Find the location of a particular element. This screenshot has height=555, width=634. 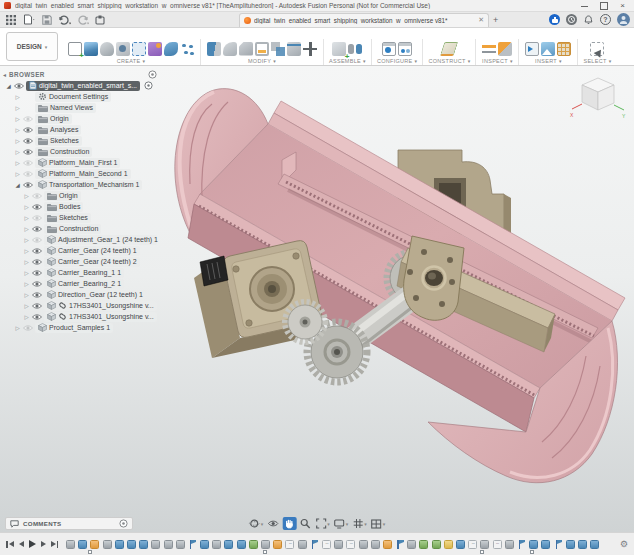

app-grid-icon is located at coordinates (10, 20).